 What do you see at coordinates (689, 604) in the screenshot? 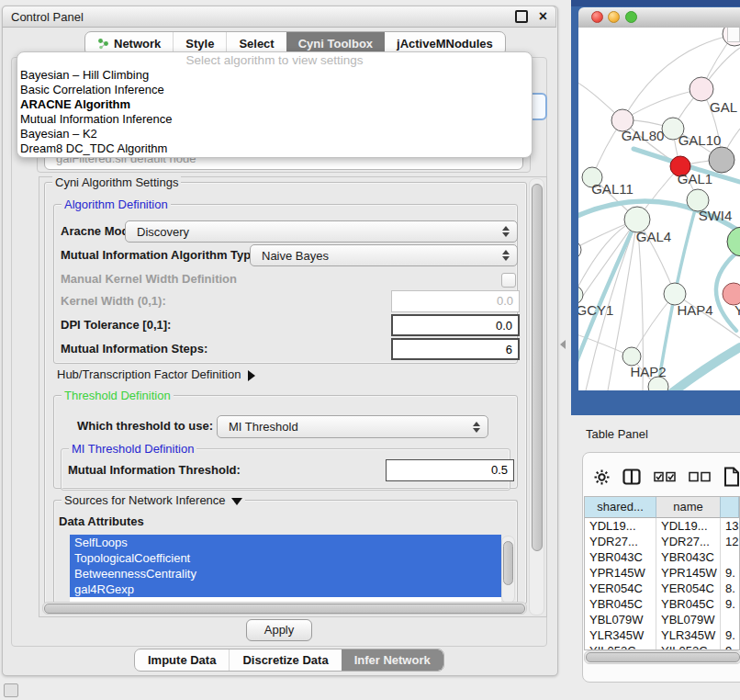
I see `table-cell: YBR045C` at bounding box center [689, 604].